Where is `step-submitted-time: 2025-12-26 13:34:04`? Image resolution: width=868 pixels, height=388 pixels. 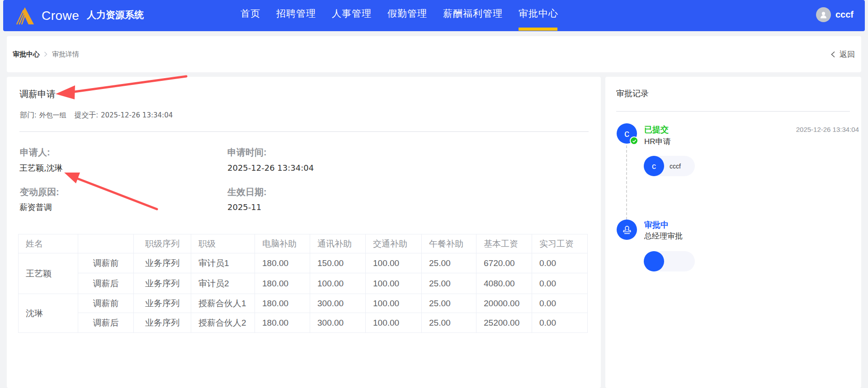 step-submitted-time: 2025-12-26 13:34:04 is located at coordinates (827, 129).